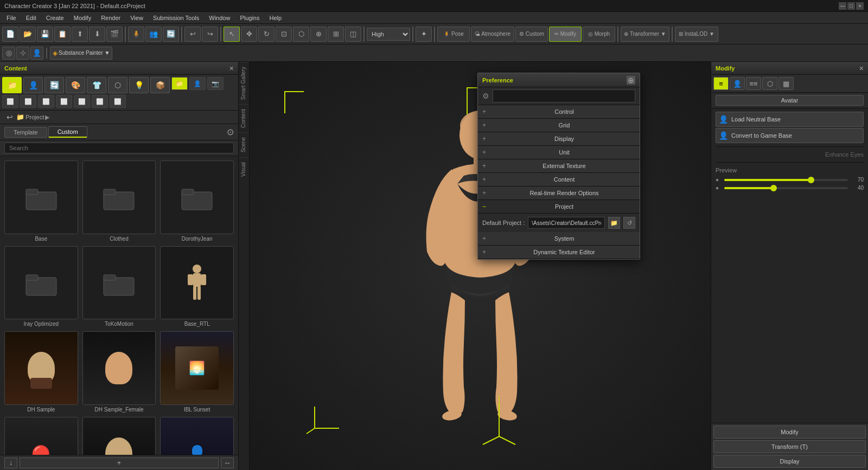  What do you see at coordinates (54, 85) in the screenshot?
I see `content-tab-morph: 🔄` at bounding box center [54, 85].